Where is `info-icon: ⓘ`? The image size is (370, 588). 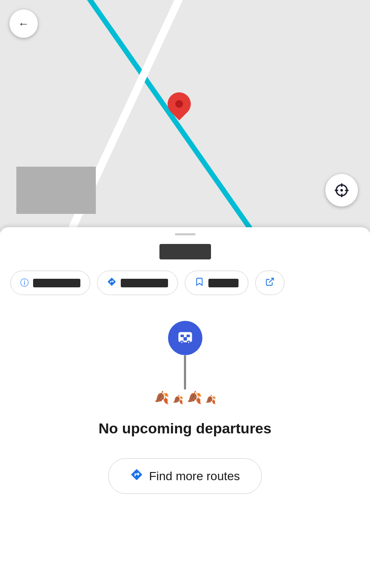 info-icon: ⓘ is located at coordinates (24, 283).